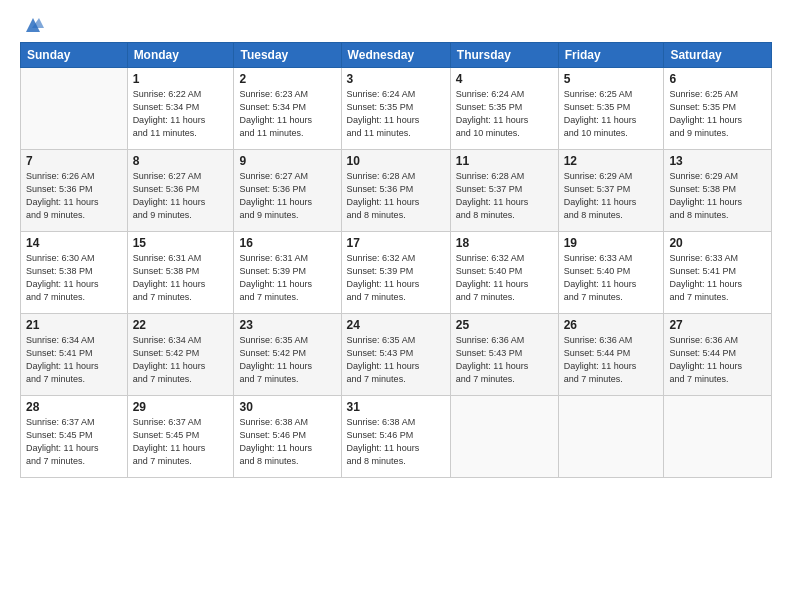 The height and width of the screenshot is (612, 792). Describe the element at coordinates (718, 355) in the screenshot. I see `calendar-day-cell: 27Sunrise: 6:36 AM Sunset: 5:44 PM Dayli…` at that location.